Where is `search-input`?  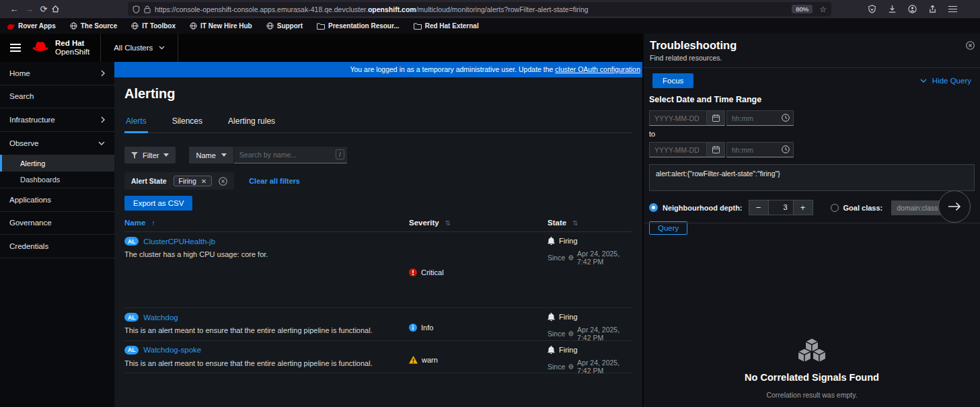
search-input is located at coordinates (291, 155).